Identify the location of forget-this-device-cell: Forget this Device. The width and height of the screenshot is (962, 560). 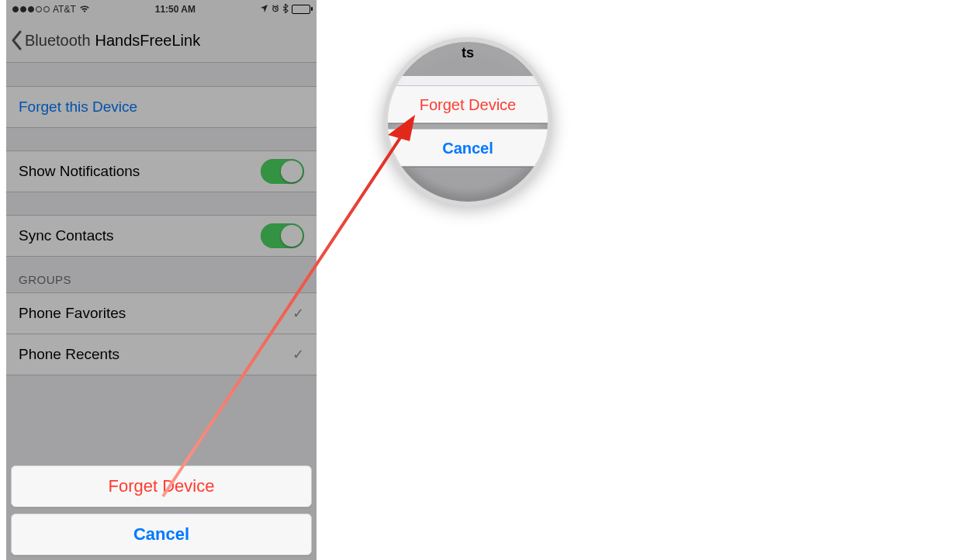
(161, 107).